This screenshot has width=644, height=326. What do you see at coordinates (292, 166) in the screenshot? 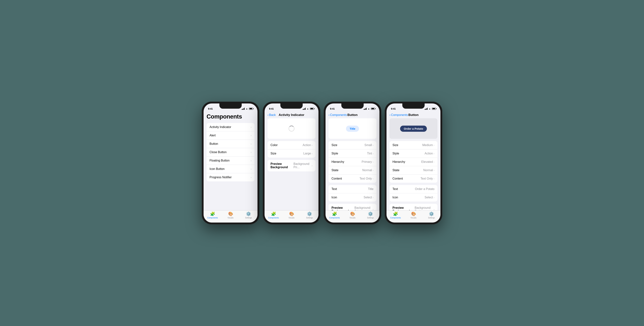
I see `list-item-preview-bg-2: Preview Background Background Pri... ›` at bounding box center [292, 166].